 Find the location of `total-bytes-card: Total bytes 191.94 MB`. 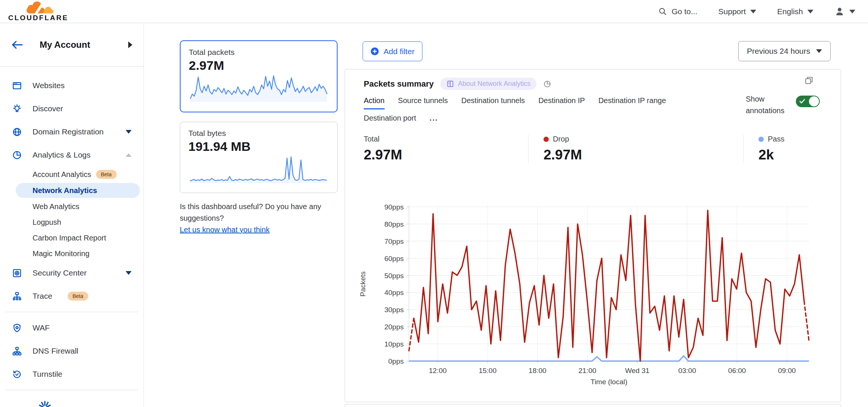

total-bytes-card: Total bytes 191.94 MB is located at coordinates (259, 158).